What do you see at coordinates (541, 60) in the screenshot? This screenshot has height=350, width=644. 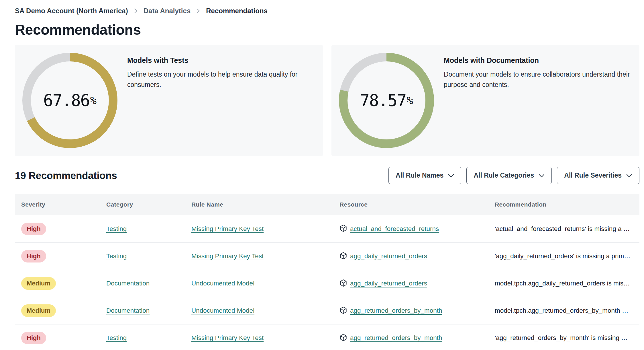 I see `card-title: Models with Documentation` at bounding box center [541, 60].